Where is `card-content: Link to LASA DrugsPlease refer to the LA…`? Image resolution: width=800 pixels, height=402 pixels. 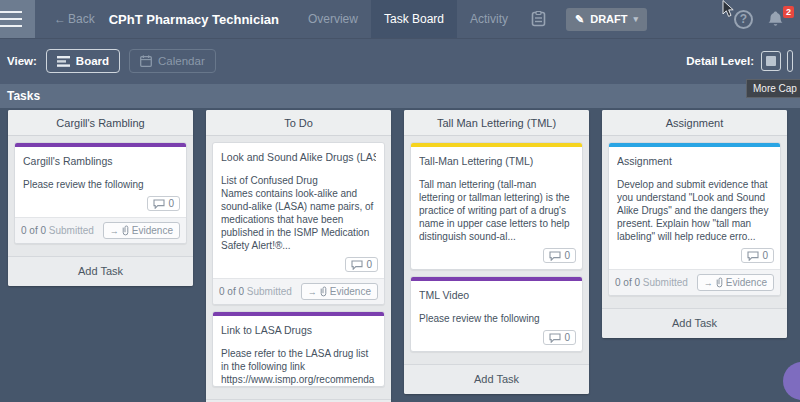
card-content: Link to LASA DrugsPlease refer to the LA… is located at coordinates (298, 351).